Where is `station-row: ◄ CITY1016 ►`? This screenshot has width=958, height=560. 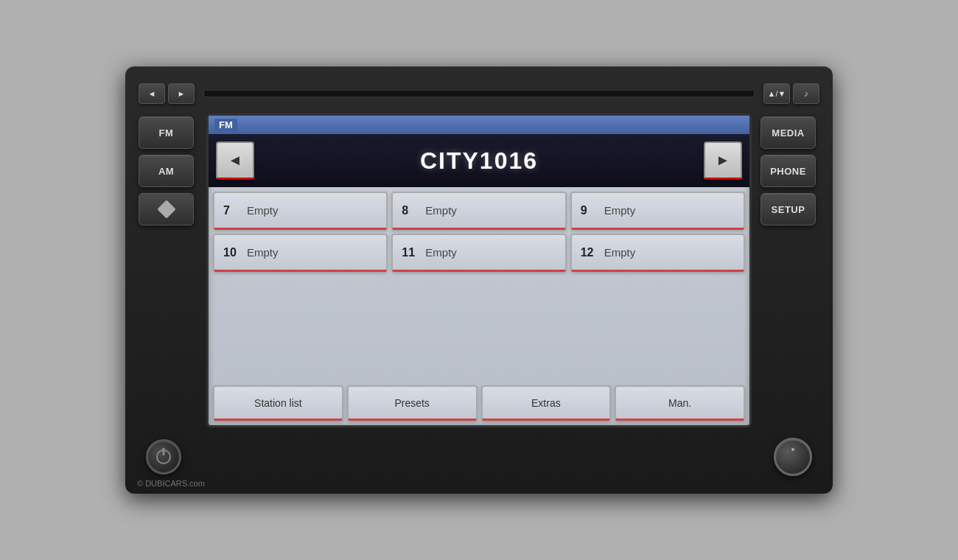
station-row: ◄ CITY1016 ► is located at coordinates (479, 161).